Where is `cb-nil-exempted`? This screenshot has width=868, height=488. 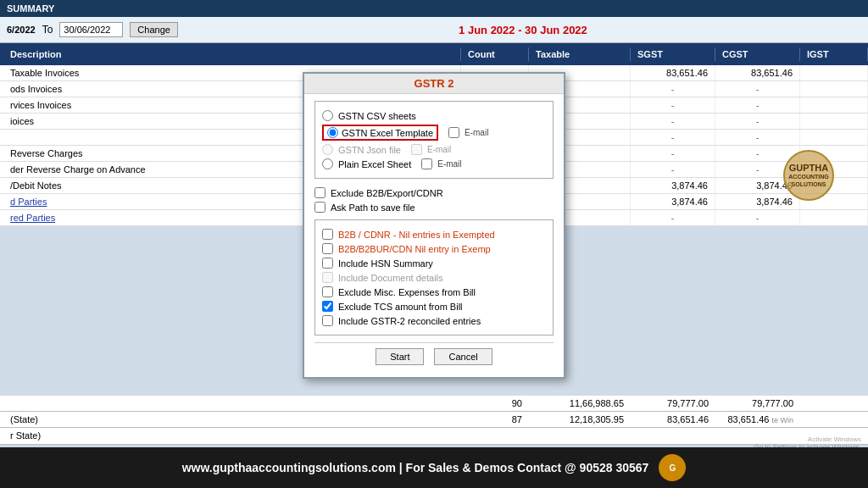
cb-nil-exempted is located at coordinates (327, 234).